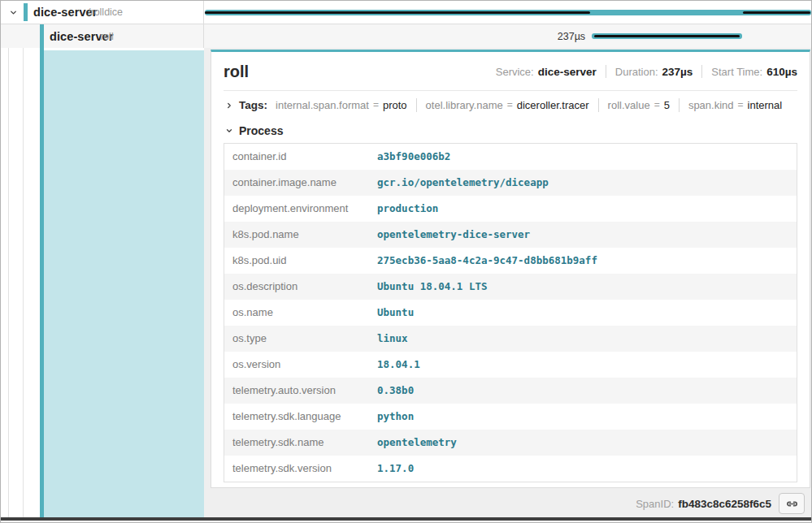 The image size is (812, 523). Describe the element at coordinates (406, 13) in the screenshot. I see `span-row-rolldice: dice-server /rolldice` at that location.